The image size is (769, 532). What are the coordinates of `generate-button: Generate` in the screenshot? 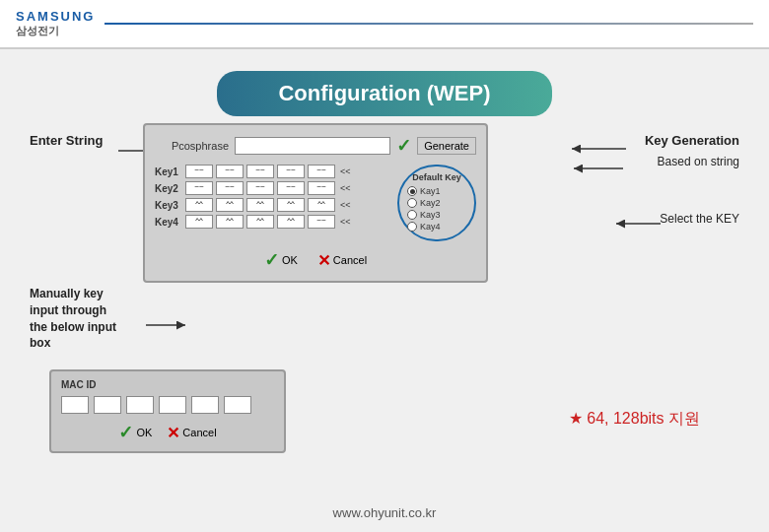 It's located at (447, 146).